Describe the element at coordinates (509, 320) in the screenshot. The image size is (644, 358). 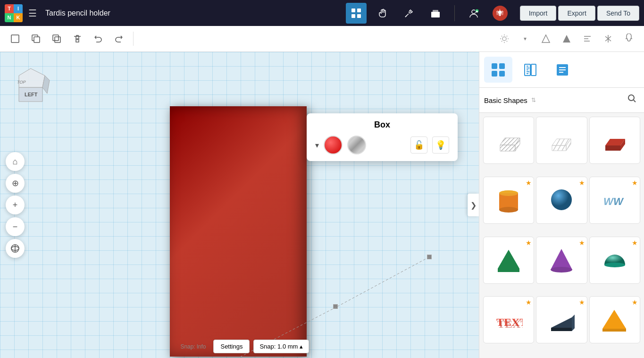
I see `shape-item-text3d-red: ★ TEXT TEXT` at that location.